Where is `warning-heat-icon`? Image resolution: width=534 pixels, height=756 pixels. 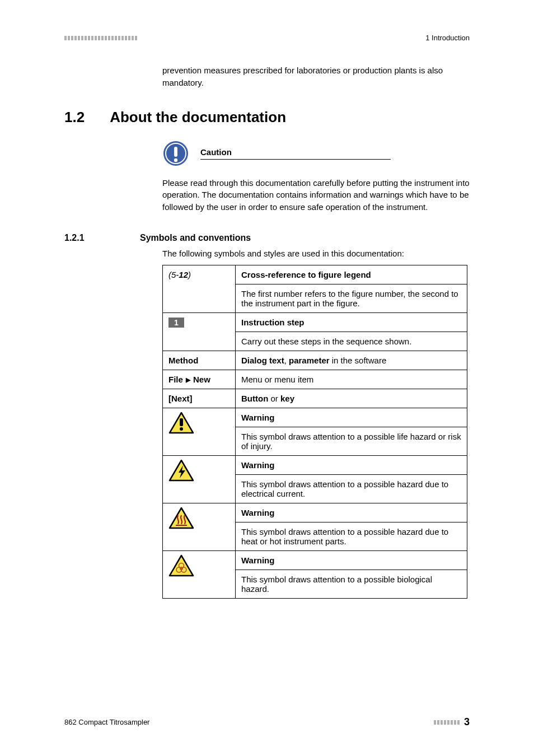 warning-heat-icon is located at coordinates (181, 518).